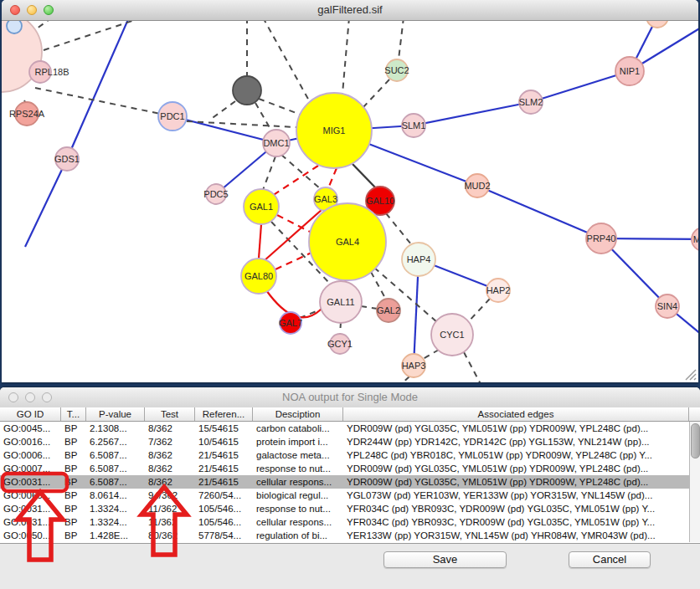 The height and width of the screenshot is (589, 700). I want to click on noa-titlebar: NOA output for Single Mode, so click(350, 398).